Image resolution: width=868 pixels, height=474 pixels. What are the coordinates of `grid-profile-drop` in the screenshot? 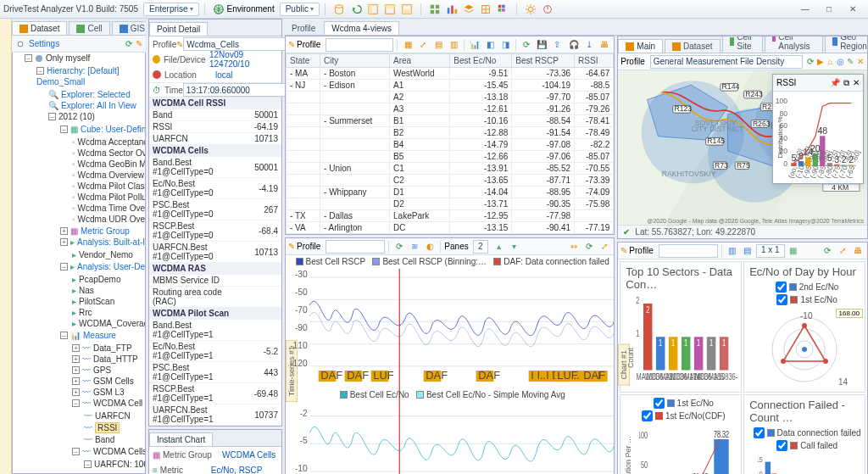 It's located at (359, 45).